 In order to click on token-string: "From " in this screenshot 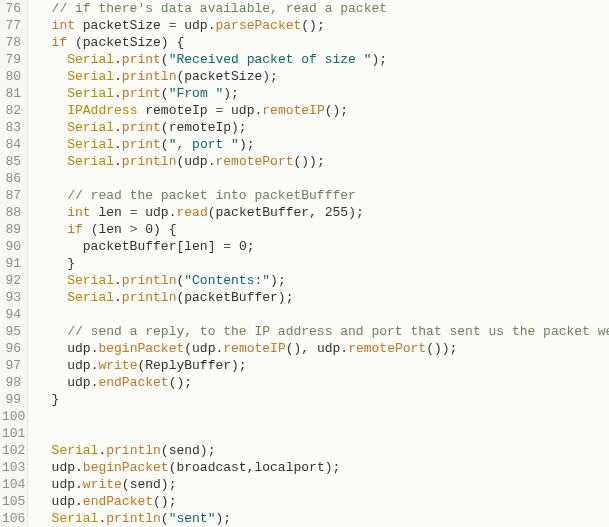, I will do `click(196, 94)`.